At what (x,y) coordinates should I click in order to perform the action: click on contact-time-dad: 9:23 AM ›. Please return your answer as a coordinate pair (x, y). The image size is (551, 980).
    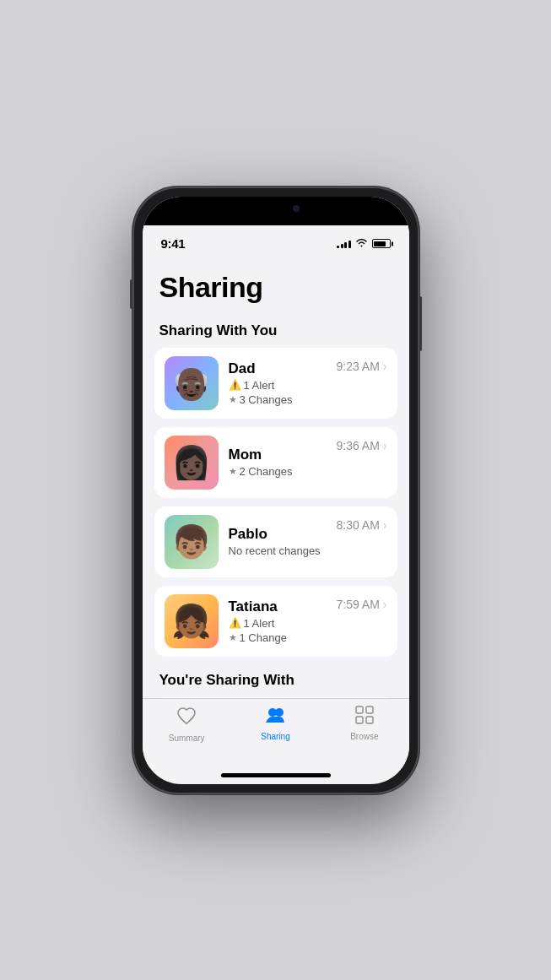
    Looking at the image, I should click on (361, 365).